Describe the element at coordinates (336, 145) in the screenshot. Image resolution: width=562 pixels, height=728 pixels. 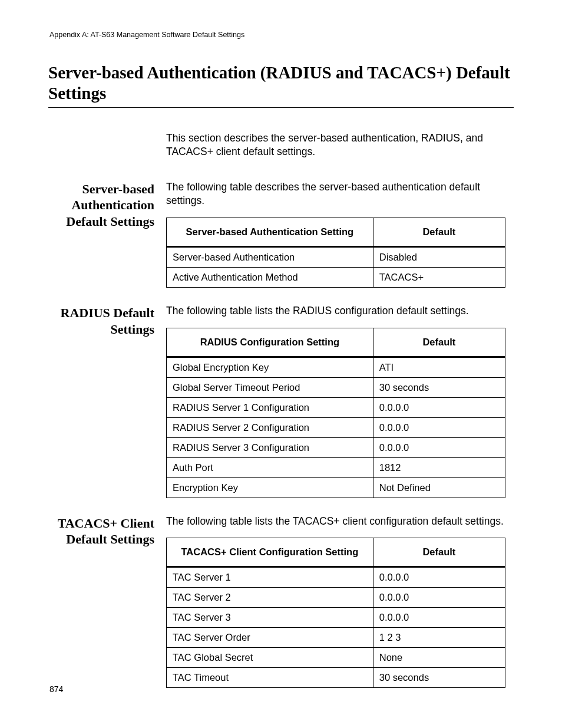
I see `intro-paragraph: This section describes the server-based …` at that location.